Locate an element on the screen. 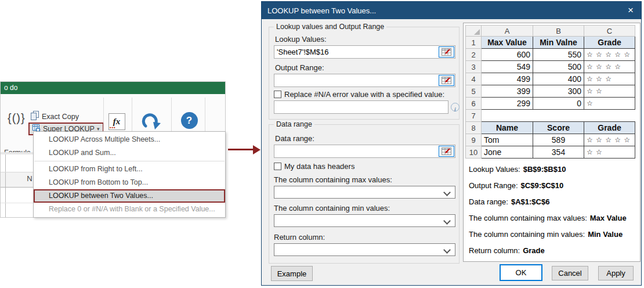 The width and height of the screenshot is (644, 288). rerun-button is located at coordinates (151, 123).